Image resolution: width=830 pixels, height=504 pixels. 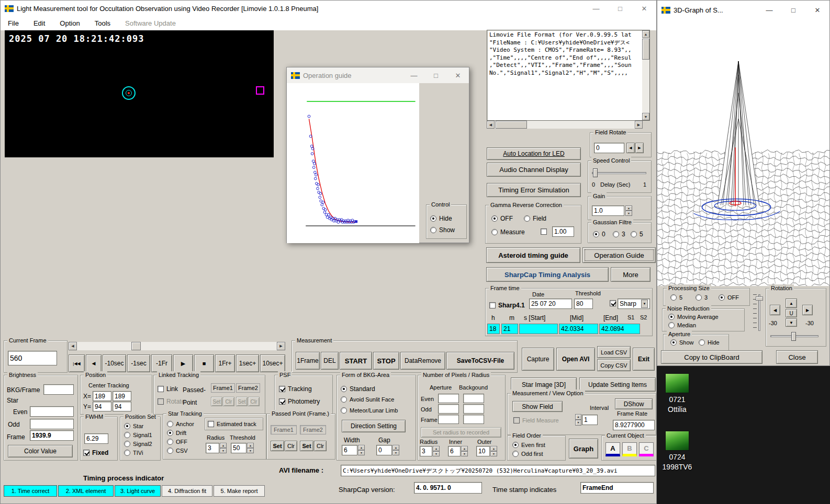 What do you see at coordinates (139, 363) in the screenshot?
I see `minus-1sec-button: -1sec` at bounding box center [139, 363].